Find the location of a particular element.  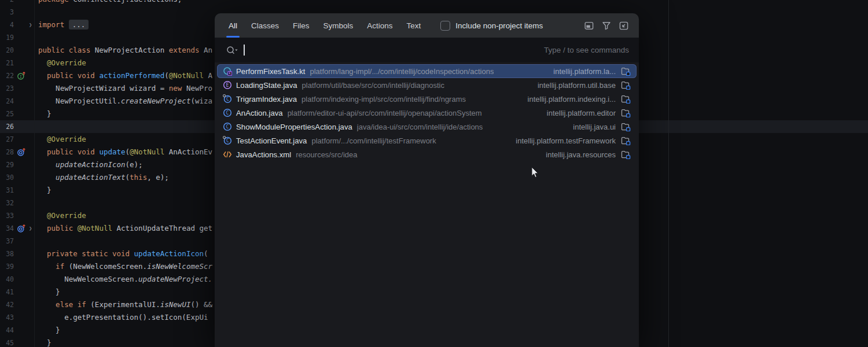

line-number: 23 is located at coordinates (7, 88).